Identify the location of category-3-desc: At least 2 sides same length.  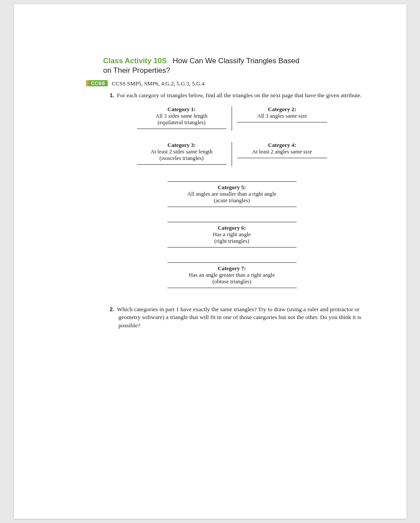
(182, 152).